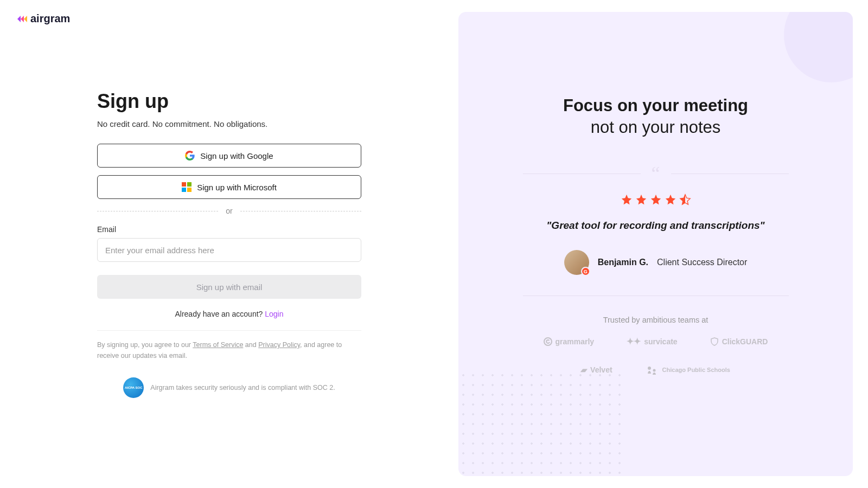 This screenshot has height=488, width=868. I want to click on google-button-label: Sign up with Google, so click(237, 156).